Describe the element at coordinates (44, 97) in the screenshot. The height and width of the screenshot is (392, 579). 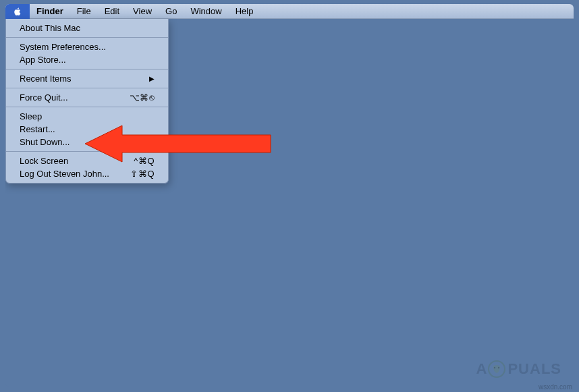
I see `menu-item-label: Force Quit...` at that location.